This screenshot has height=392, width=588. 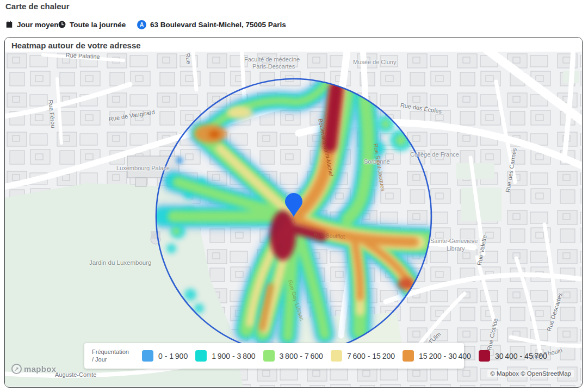 What do you see at coordinates (9, 24) in the screenshot?
I see `calendar-icon` at bounding box center [9, 24].